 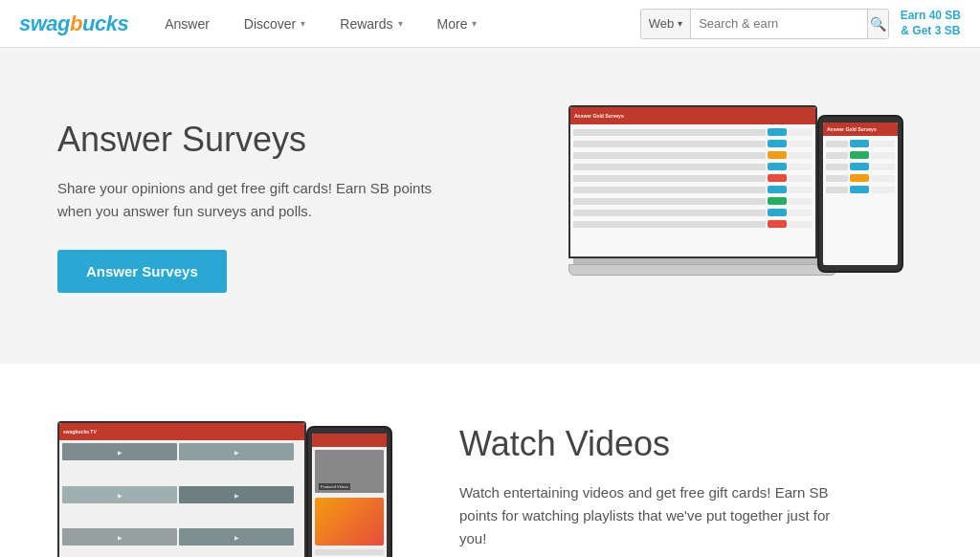 What do you see at coordinates (779, 24) in the screenshot?
I see `search-input` at bounding box center [779, 24].